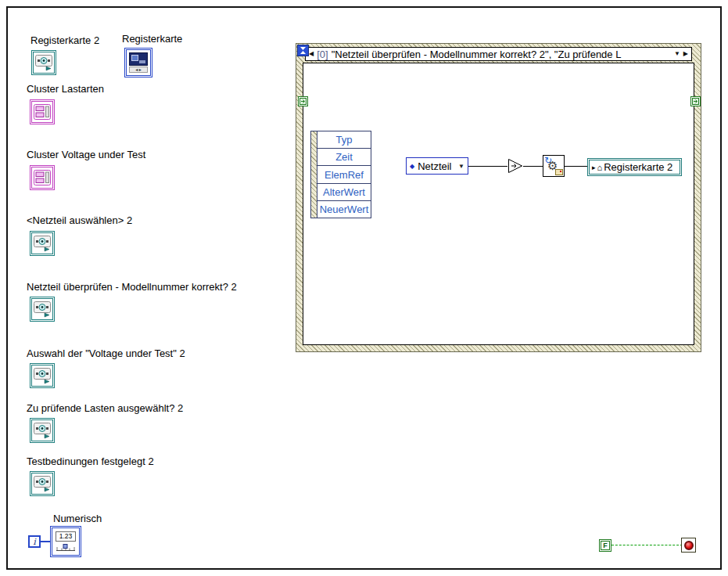  I want to click on tab-preview-glyph-icon, so click(138, 59).